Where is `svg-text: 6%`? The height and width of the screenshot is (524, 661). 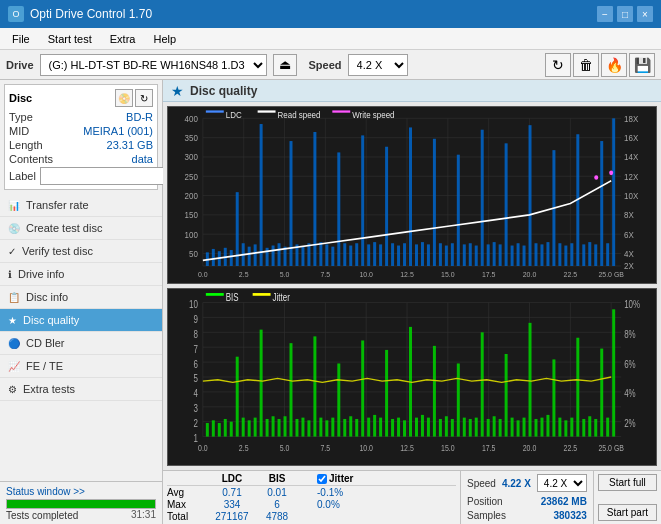 svg-text: 6% is located at coordinates (630, 364).